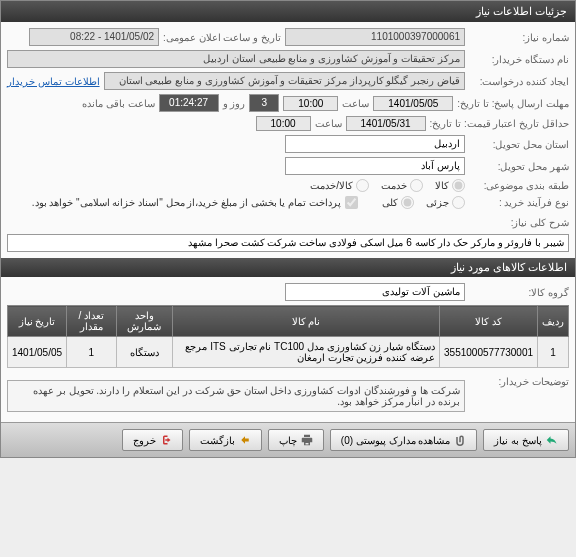 This screenshot has height=557, width=576. What do you see at coordinates (38, 322) in the screenshot?
I see `th-date: تاریخ نیاز` at bounding box center [38, 322].